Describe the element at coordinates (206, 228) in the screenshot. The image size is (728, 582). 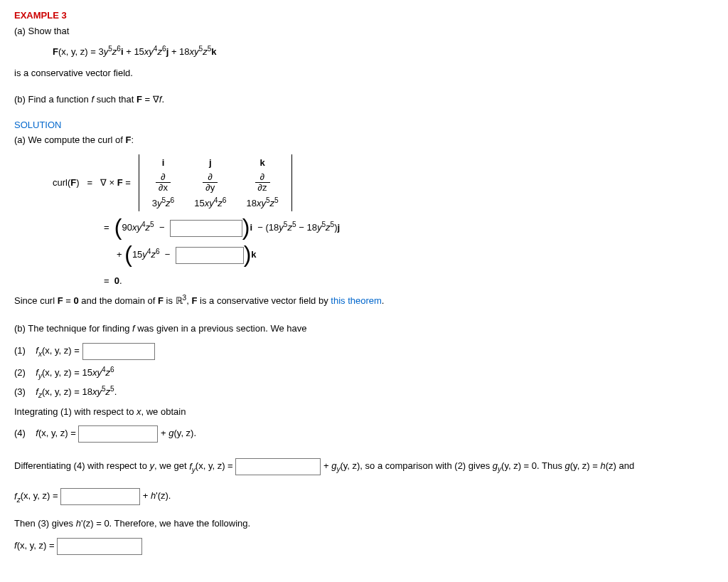
I see `blank-input-i` at that location.